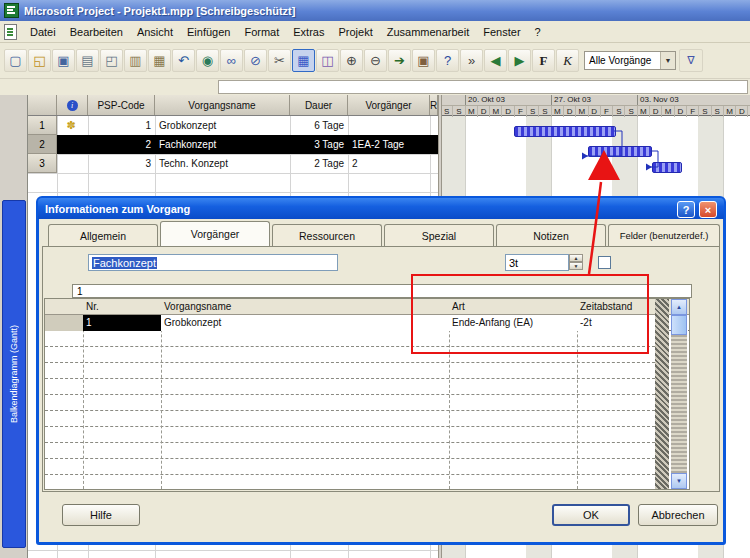 The image size is (750, 558). I want to click on task-name-cell: Fachkonzept, so click(223, 144).